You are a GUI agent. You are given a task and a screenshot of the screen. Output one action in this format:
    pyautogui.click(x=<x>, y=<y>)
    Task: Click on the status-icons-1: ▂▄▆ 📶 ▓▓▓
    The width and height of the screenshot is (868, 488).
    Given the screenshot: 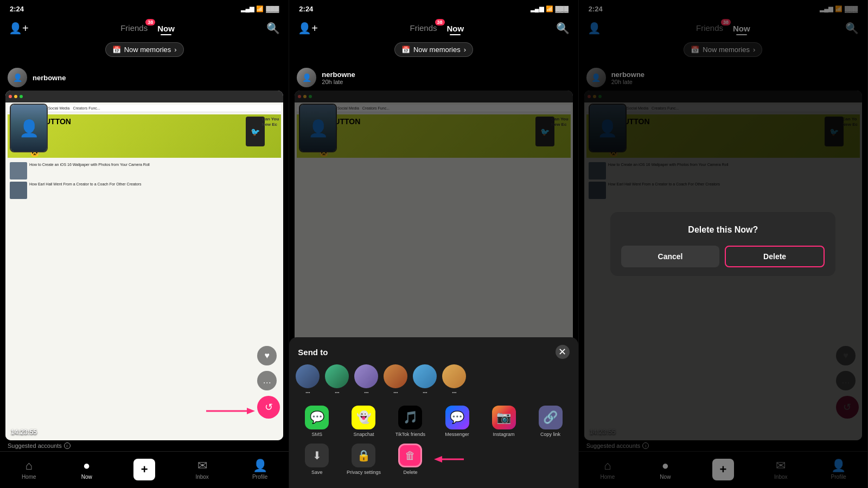 What is the action you would take?
    pyautogui.click(x=260, y=9)
    